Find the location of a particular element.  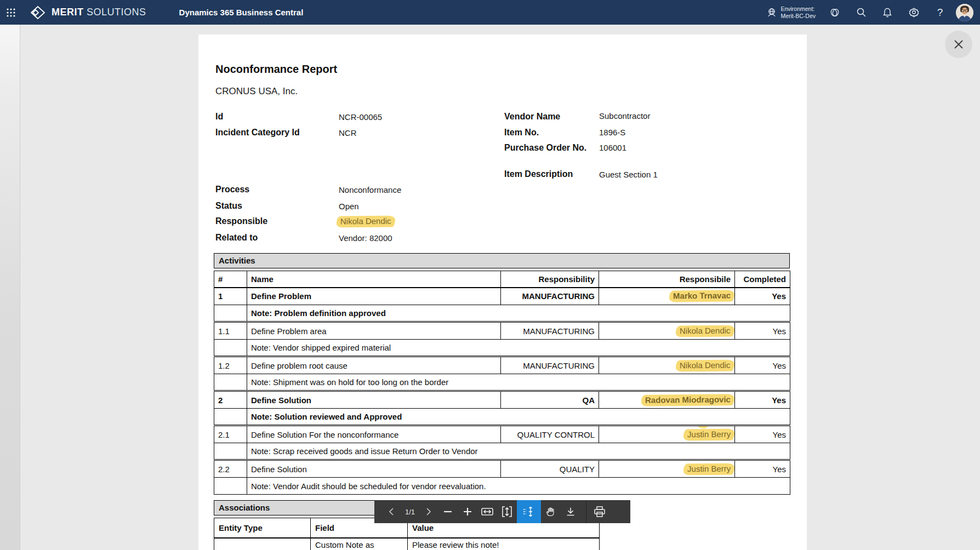

settings-button is located at coordinates (914, 12).